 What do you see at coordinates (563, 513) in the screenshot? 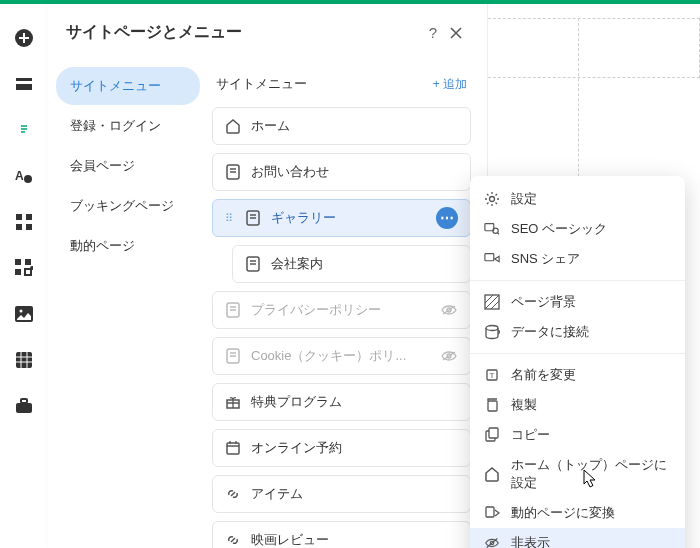
I see `context-menu-label: 動的ページに変換` at bounding box center [563, 513].